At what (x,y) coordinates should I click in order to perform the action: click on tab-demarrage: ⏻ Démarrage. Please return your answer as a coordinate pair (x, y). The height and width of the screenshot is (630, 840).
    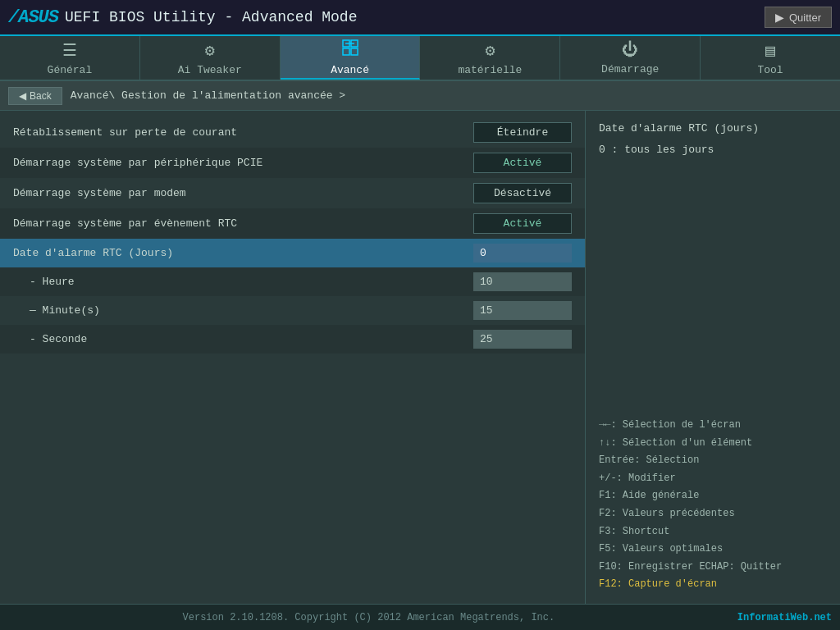
    Looking at the image, I should click on (630, 57).